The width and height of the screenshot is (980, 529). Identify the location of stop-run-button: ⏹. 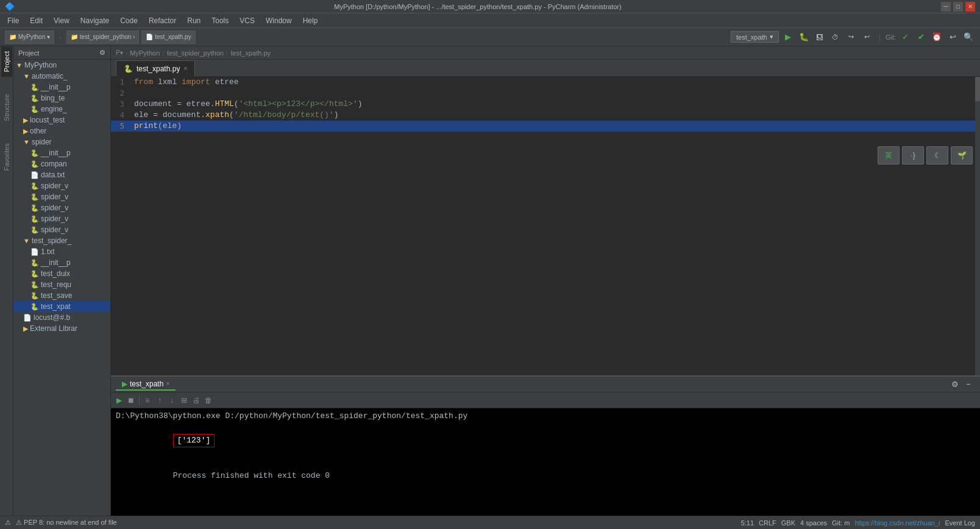
(131, 400).